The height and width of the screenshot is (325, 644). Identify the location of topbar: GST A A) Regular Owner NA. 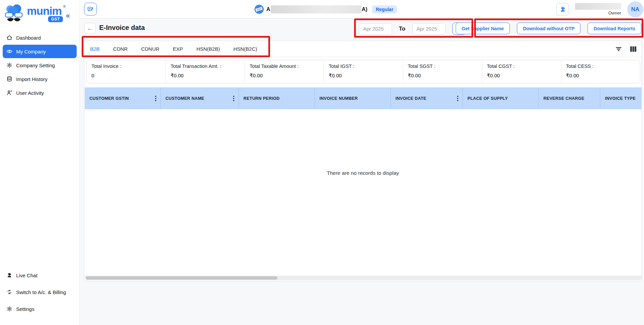
(362, 9).